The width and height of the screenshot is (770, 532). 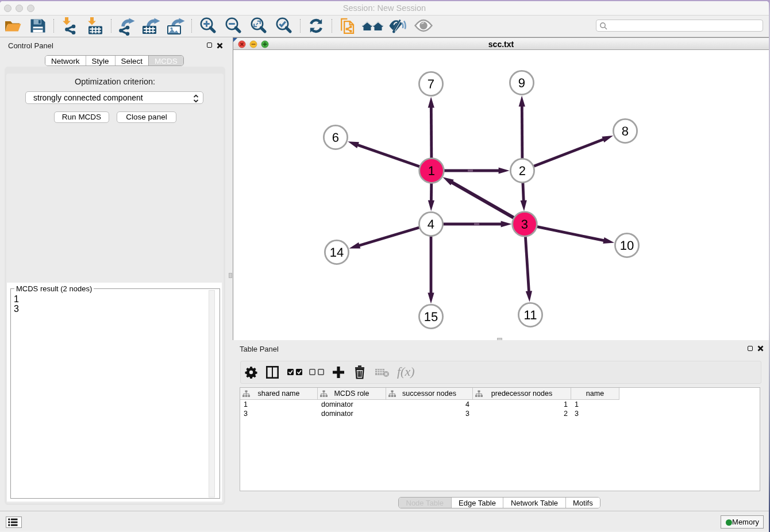 I want to click on svg-text: 8, so click(x=625, y=131).